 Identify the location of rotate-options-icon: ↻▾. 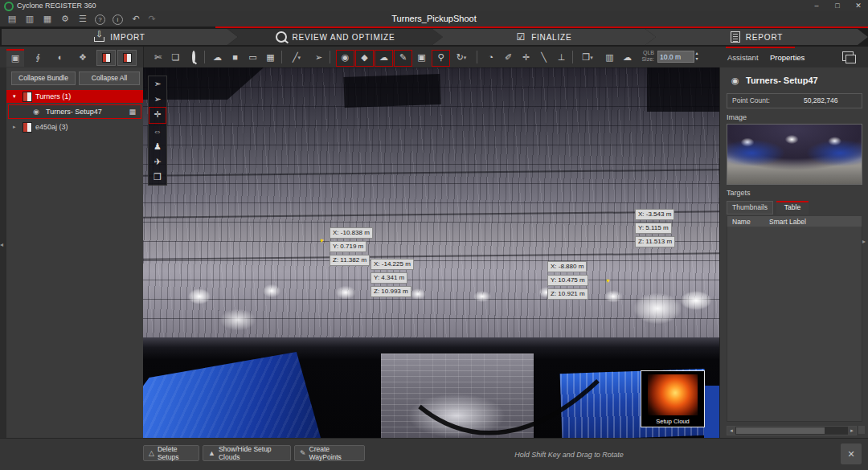
(461, 58).